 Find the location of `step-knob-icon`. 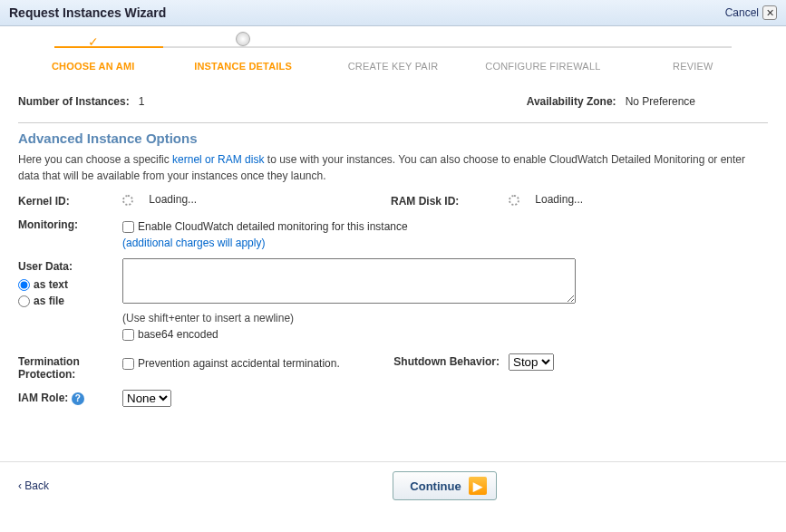

step-knob-icon is located at coordinates (243, 39).